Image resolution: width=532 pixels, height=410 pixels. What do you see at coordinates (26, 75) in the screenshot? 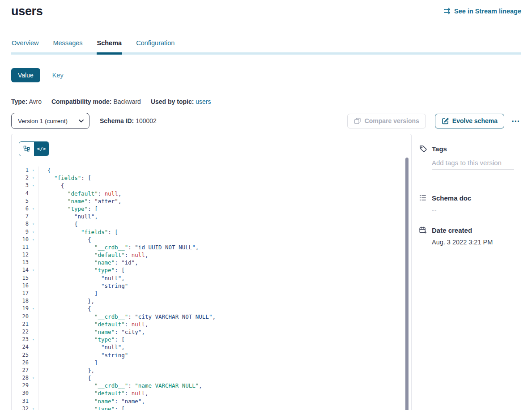
I see `value-tab-button: Value` at bounding box center [26, 75].